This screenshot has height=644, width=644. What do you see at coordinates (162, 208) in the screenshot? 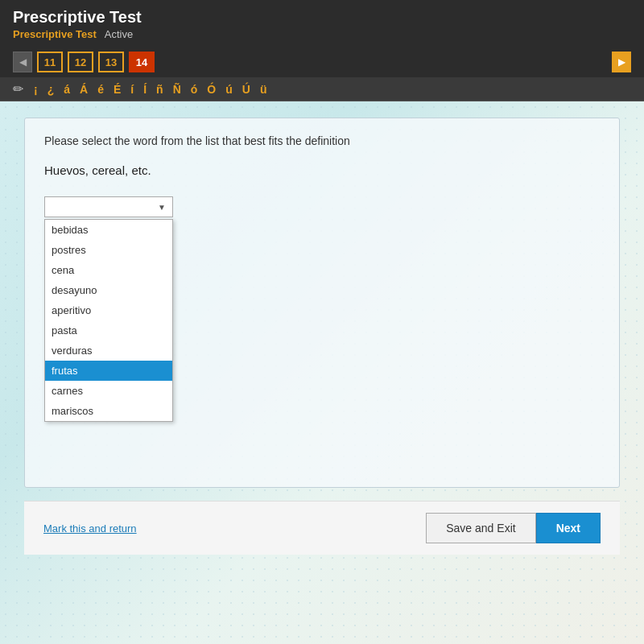
I see `chevron-down-icon: ▼` at bounding box center [162, 208].